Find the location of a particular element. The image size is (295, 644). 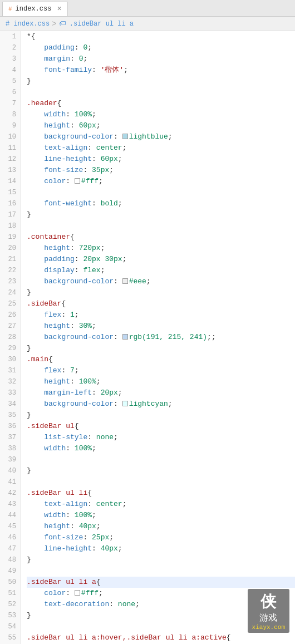

code-line: height: 100%; is located at coordinates (161, 382).